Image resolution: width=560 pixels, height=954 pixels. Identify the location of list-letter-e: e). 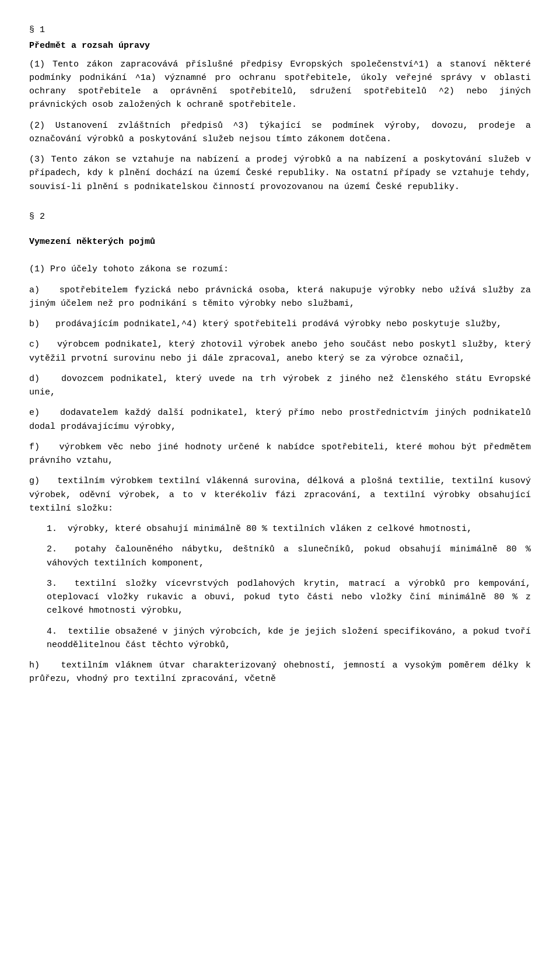
(44, 413).